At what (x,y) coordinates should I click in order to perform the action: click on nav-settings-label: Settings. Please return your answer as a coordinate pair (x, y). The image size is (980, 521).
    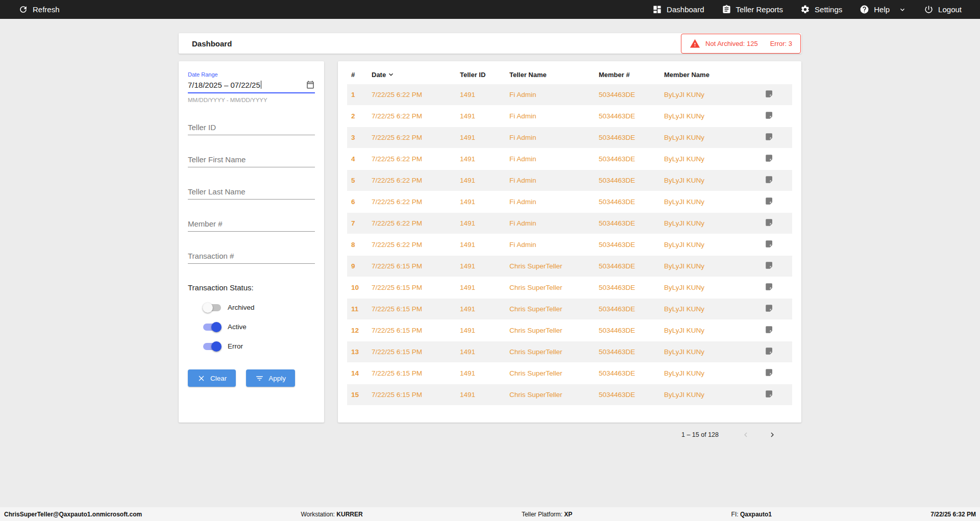
    Looking at the image, I should click on (828, 9).